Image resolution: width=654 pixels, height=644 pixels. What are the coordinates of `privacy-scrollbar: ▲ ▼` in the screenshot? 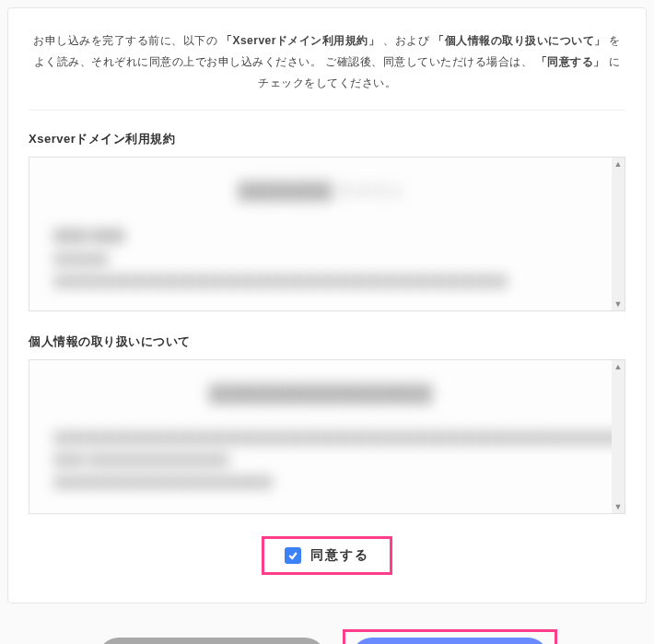 It's located at (618, 437).